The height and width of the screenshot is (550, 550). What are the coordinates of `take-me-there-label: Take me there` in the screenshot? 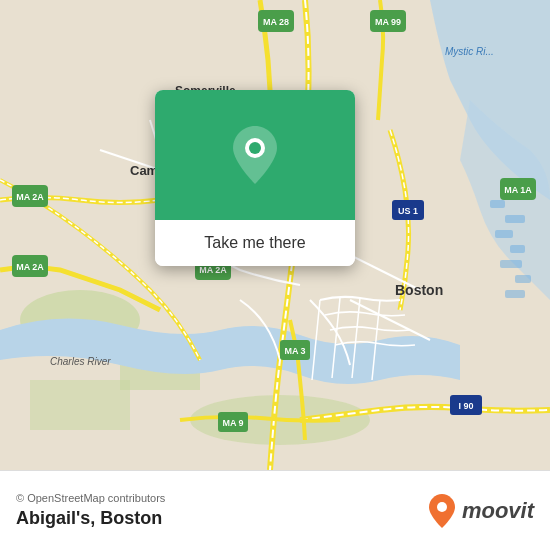 It's located at (254, 243).